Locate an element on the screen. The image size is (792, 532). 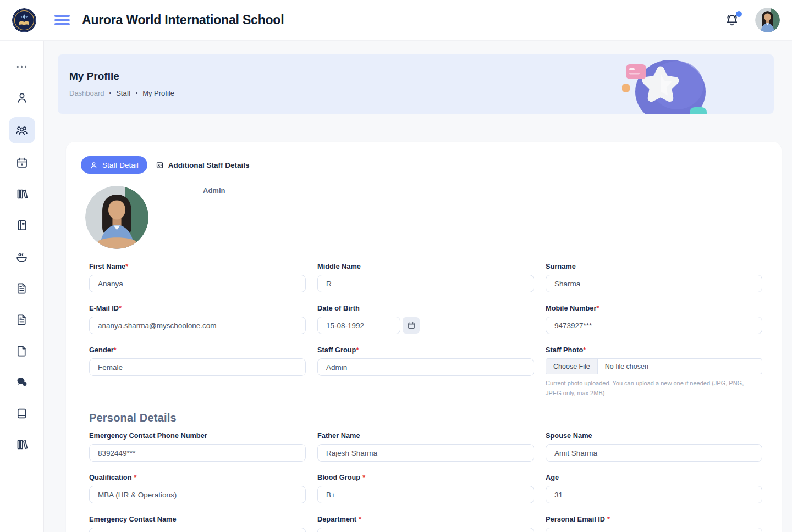
choose-file-button: Choose File is located at coordinates (572, 366).